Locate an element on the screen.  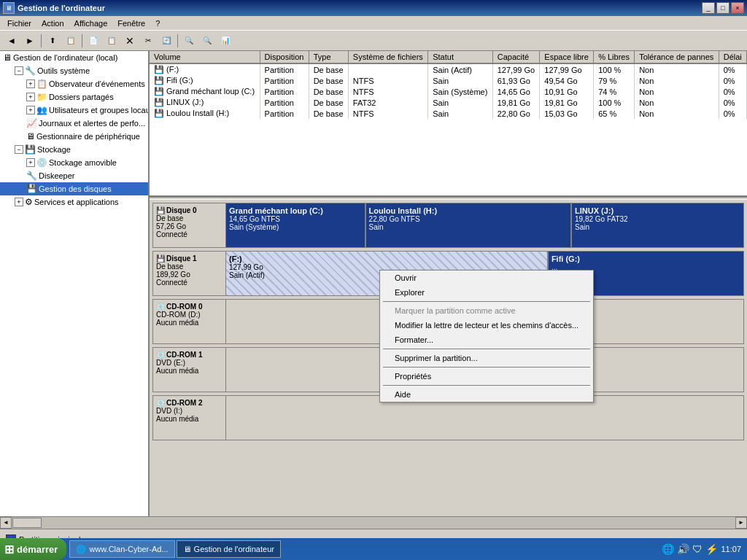
table-row: 💾(F:)PartitionDe baseSain (Actif)127,99 … is located at coordinates (448, 69).